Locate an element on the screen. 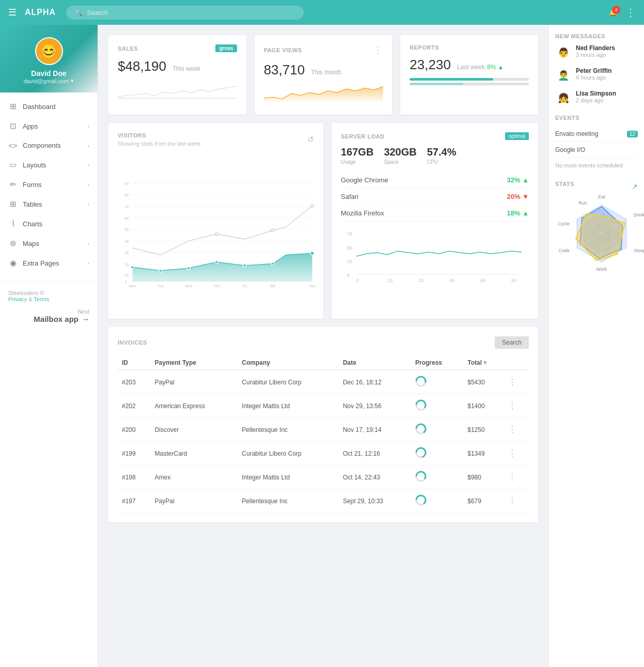 This screenshot has width=644, height=667. profile-name: David Doe is located at coordinates (49, 73).